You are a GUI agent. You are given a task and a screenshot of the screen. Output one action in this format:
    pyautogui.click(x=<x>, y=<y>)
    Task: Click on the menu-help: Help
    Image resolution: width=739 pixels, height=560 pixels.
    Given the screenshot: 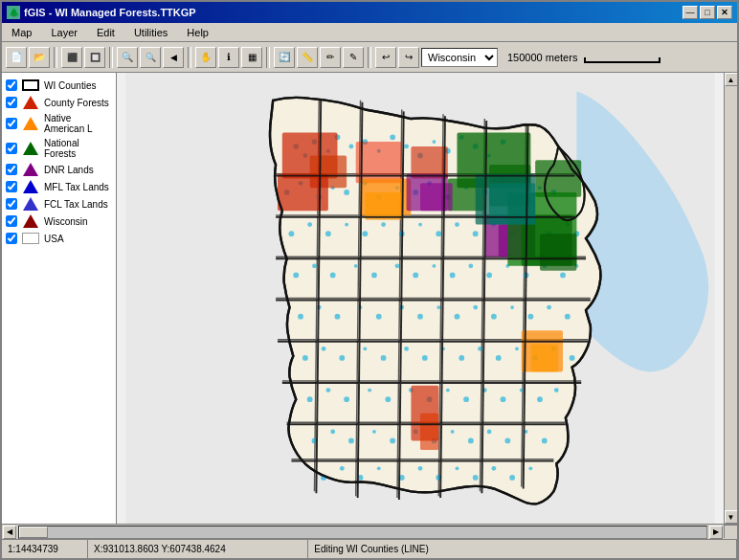 What is the action you would take?
    pyautogui.click(x=197, y=33)
    